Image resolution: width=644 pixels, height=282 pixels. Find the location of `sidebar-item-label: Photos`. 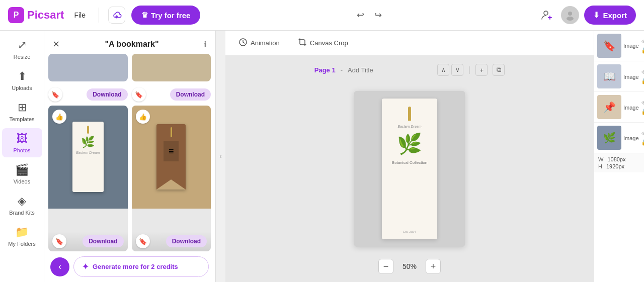

sidebar-item-label: Photos is located at coordinates (22, 150).